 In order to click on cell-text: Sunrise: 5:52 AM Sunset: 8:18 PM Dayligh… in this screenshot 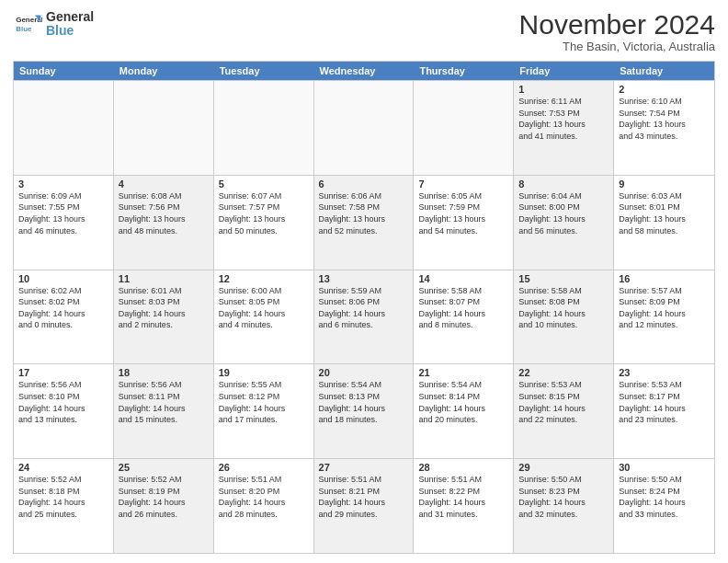, I will do `click(63, 497)`.